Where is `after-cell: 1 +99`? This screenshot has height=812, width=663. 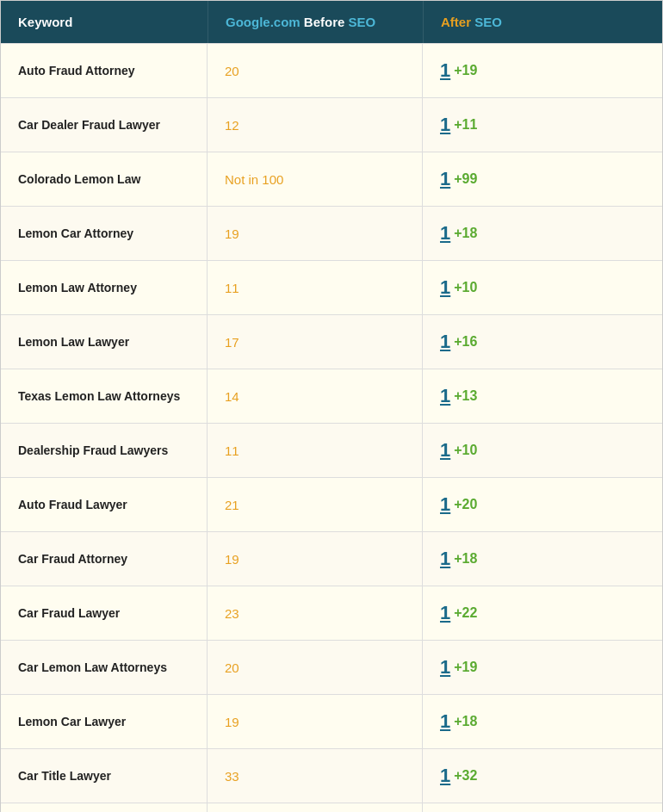 after-cell: 1 +99 is located at coordinates (542, 179).